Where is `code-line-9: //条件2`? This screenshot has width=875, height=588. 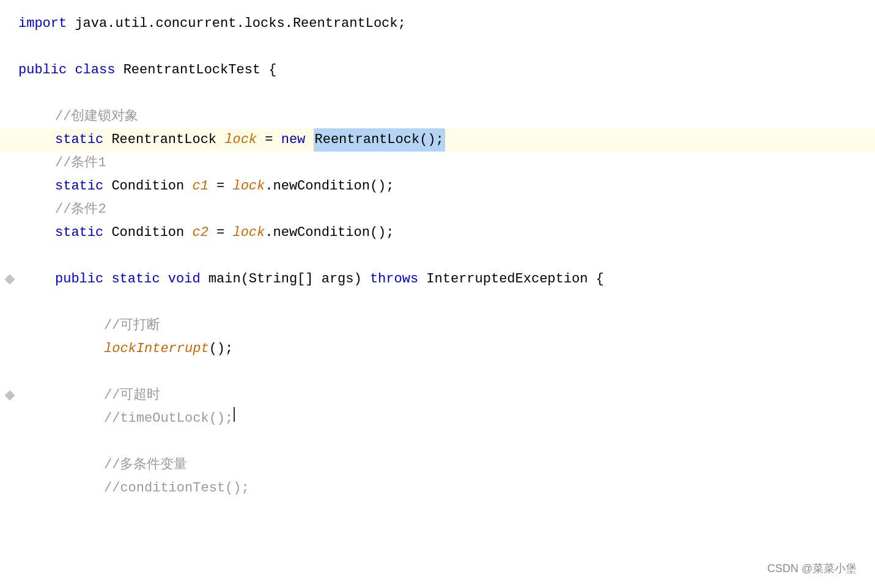 code-line-9: //条件2 is located at coordinates (438, 210).